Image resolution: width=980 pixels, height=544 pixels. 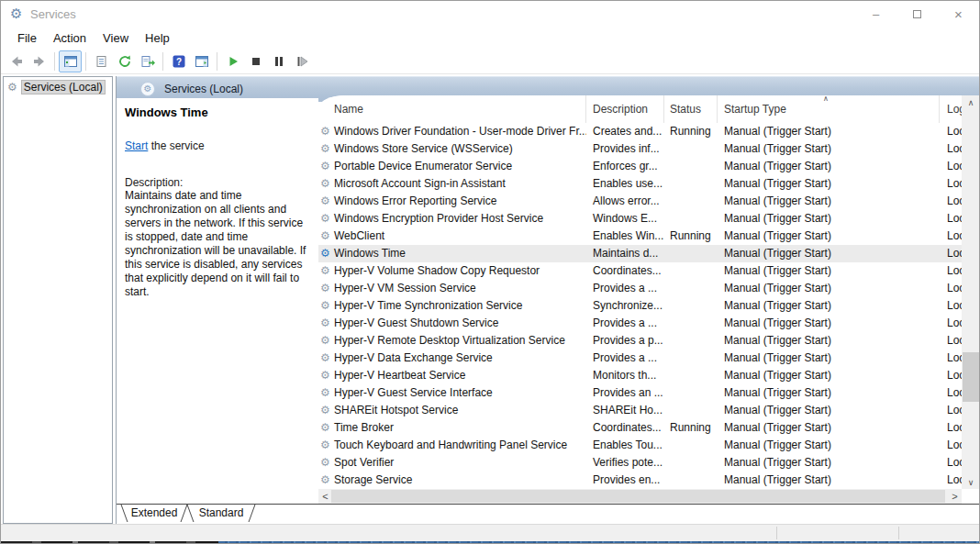 What do you see at coordinates (626, 272) in the screenshot?
I see `service-description-cell: Coordinates...` at bounding box center [626, 272].